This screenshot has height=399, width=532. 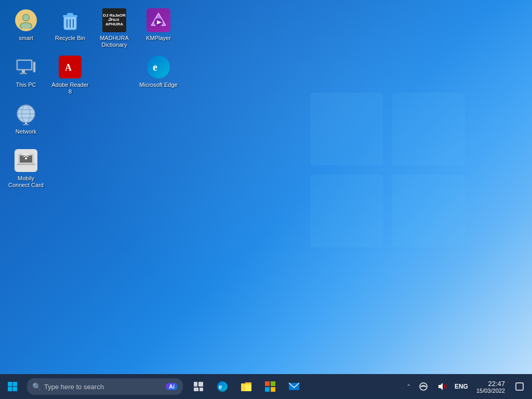 What do you see at coordinates (92, 121) in the screenshot?
I see `icon-row-2: Network` at bounding box center [92, 121].